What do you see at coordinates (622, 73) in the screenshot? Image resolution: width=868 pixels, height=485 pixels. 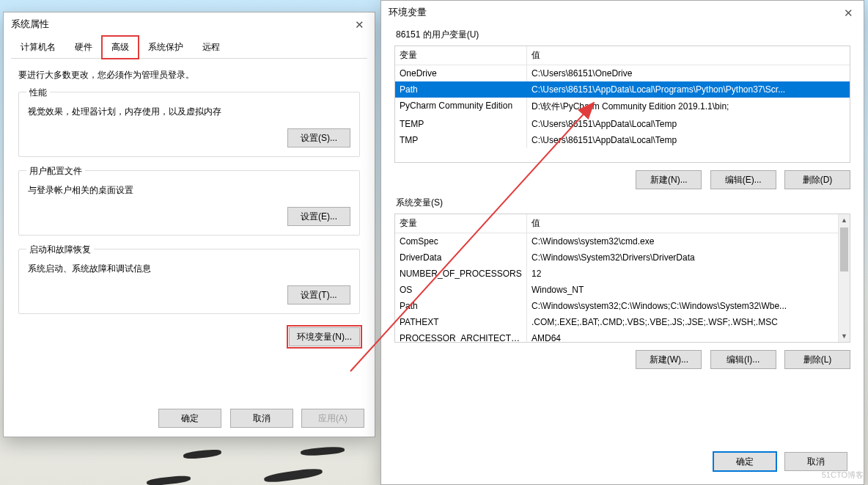 I see `table-row: OneDriveC:\Users\86151\OneDrive` at bounding box center [622, 73].